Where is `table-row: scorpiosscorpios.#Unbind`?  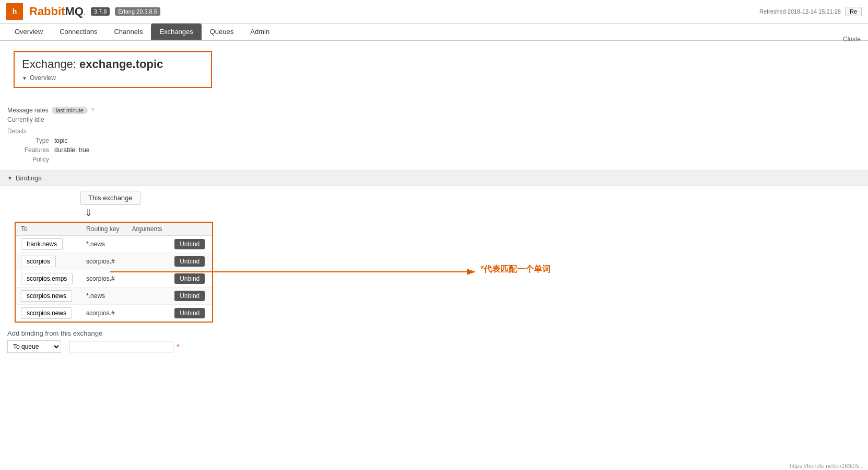 table-row: scorpiosscorpios.#Unbind is located at coordinates (114, 261).